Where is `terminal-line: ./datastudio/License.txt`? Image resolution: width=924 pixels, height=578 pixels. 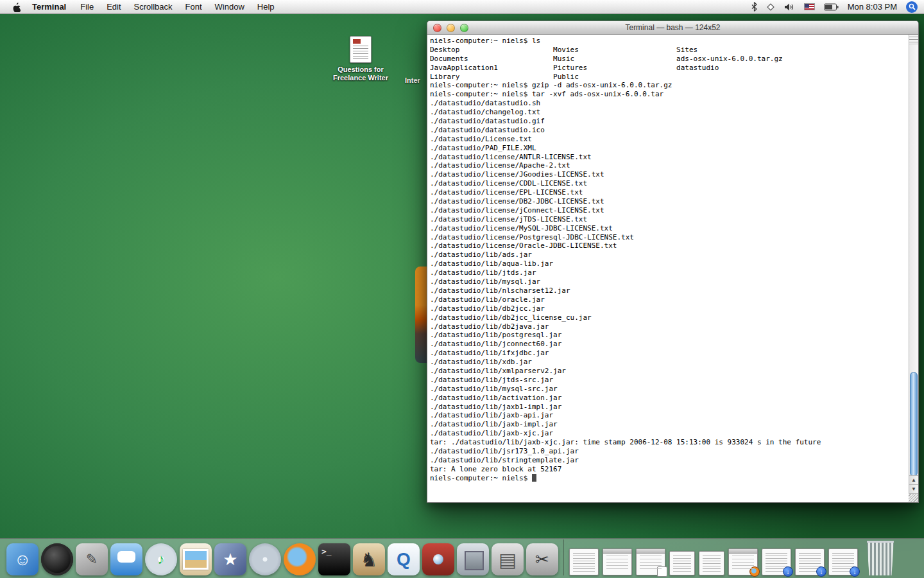
terminal-line: ./datastudio/License.txt is located at coordinates (669, 139).